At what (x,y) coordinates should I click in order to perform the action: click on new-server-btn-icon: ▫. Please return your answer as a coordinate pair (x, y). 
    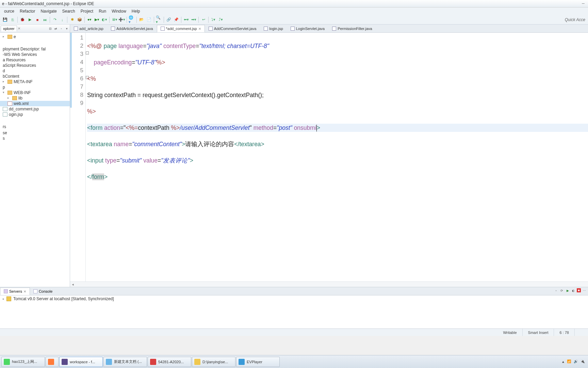
    Looking at the image, I should click on (556, 291).